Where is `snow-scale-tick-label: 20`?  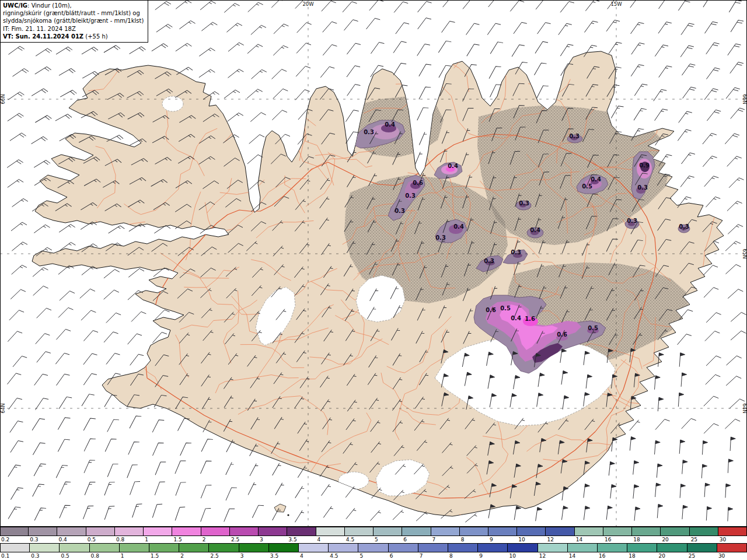 snow-scale-tick-label: 20 is located at coordinates (675, 540).